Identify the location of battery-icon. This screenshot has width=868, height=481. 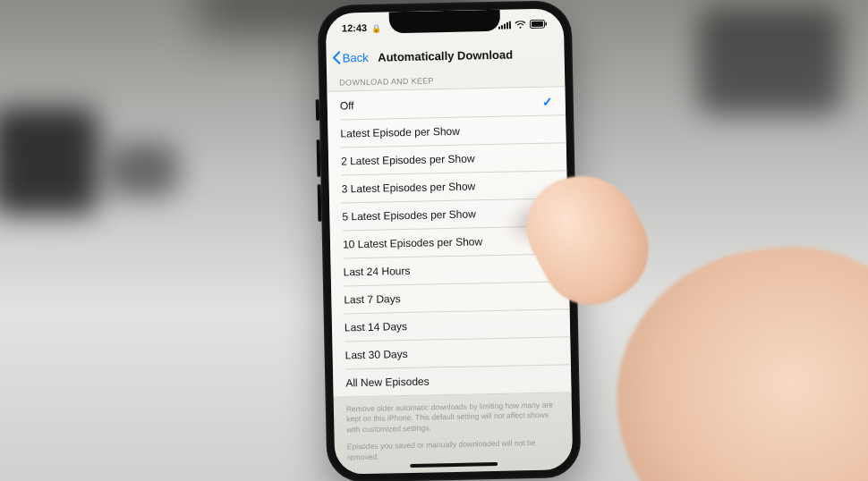
(539, 24).